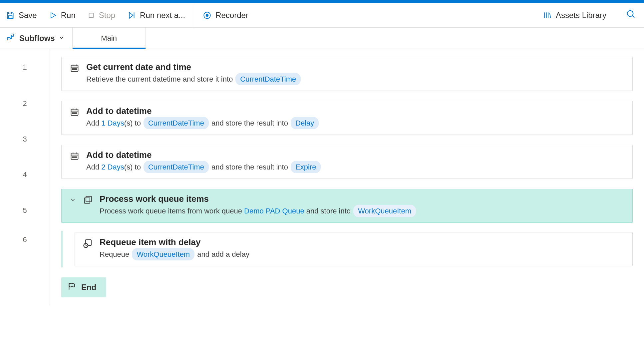  What do you see at coordinates (115, 254) in the screenshot?
I see `desc-text: Requeue` at bounding box center [115, 254].